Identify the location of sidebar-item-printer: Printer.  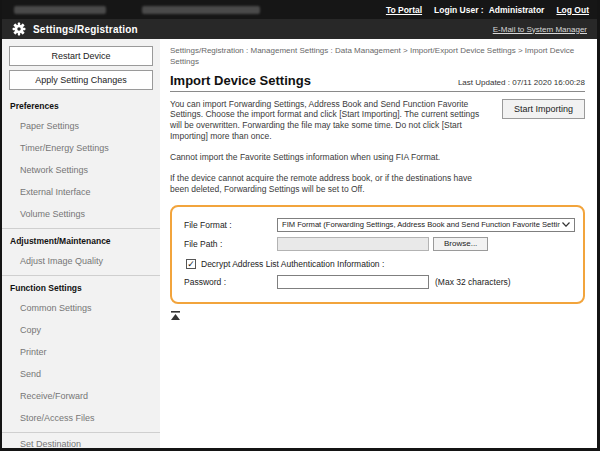
(81, 352).